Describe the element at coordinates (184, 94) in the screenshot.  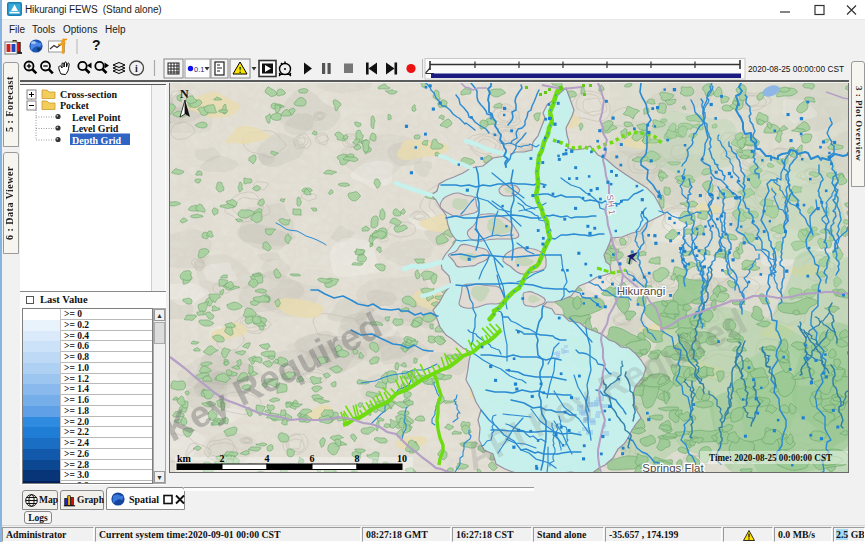
I see `svg-text: N` at that location.